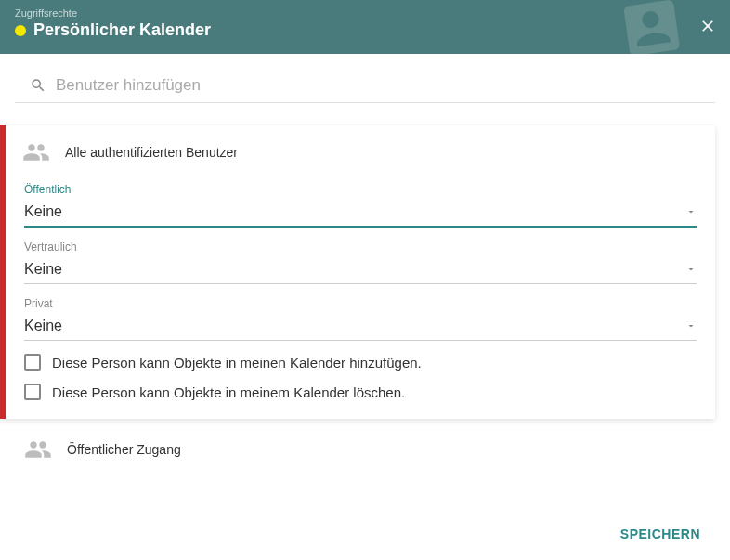 The width and height of the screenshot is (730, 560). Describe the element at coordinates (660, 534) in the screenshot. I see `dialog-footer: SPEICHERN` at that location.